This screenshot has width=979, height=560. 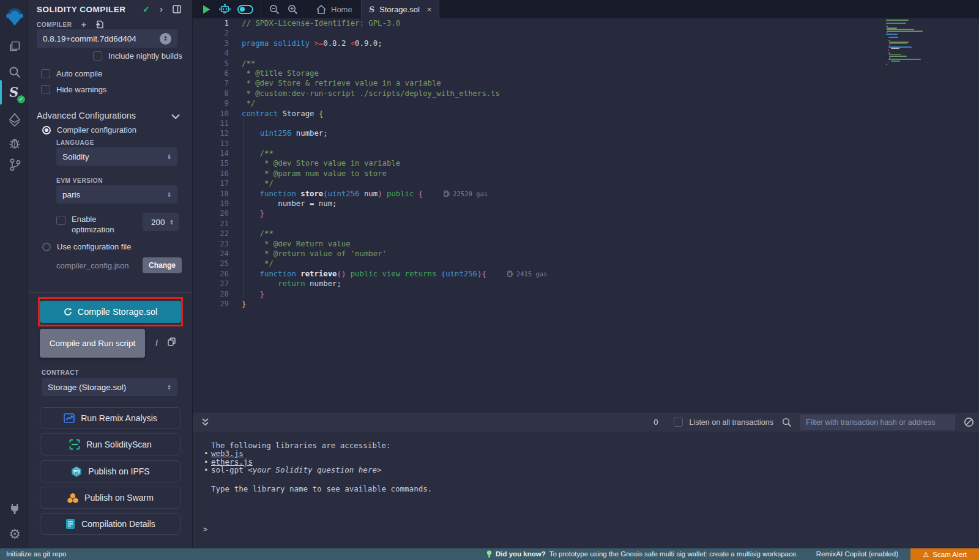 I want to click on minimap, so click(x=912, y=43).